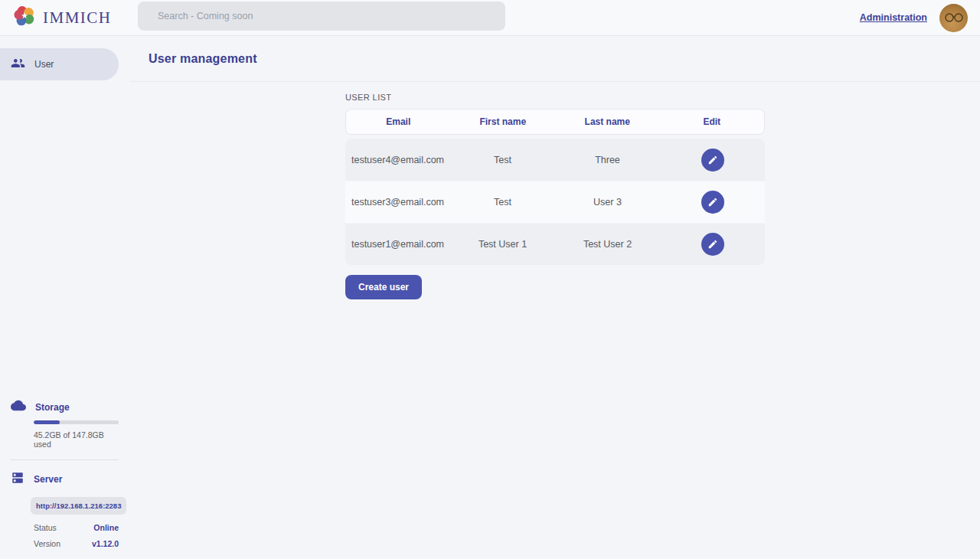 This screenshot has width=980, height=559. Describe the element at coordinates (502, 244) in the screenshot. I see `cell-first-name: Test User 1` at that location.